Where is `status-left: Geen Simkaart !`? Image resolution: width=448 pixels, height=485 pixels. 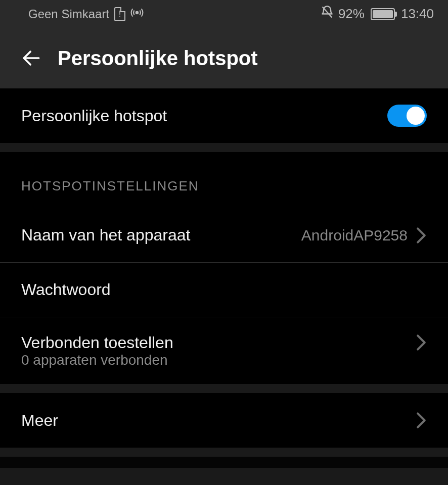 status-left: Geen Simkaart ! is located at coordinates (86, 14).